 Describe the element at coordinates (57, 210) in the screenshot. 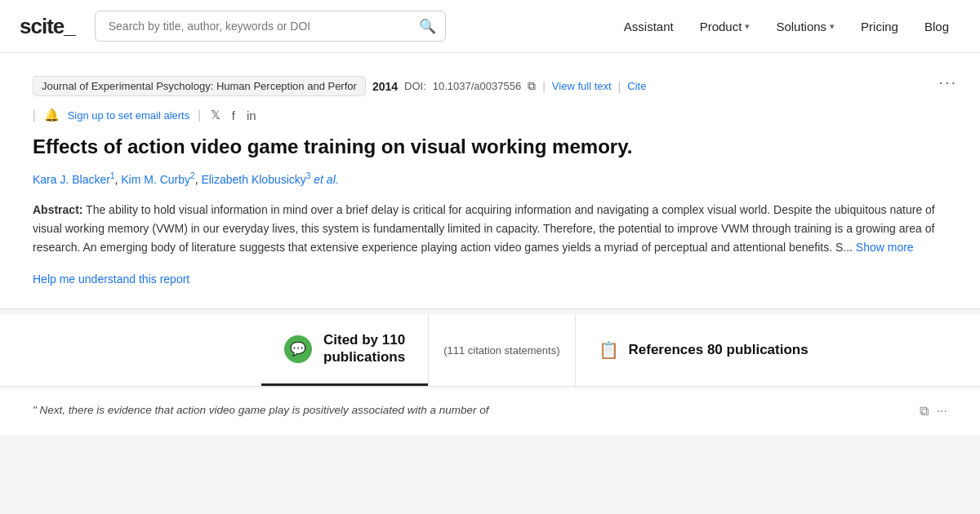

I see `abstract-label: Abstract:` at that location.